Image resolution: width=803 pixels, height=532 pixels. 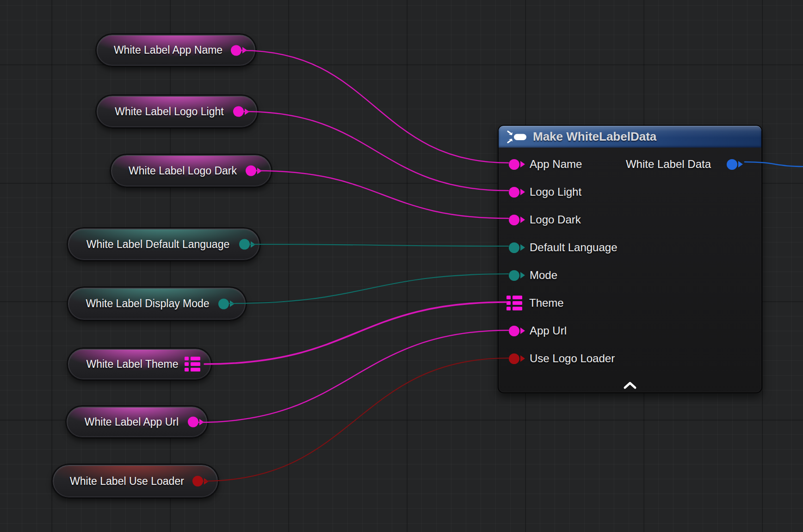 I want to click on output-pin-white-label-display-mode-dot, so click(x=224, y=303).